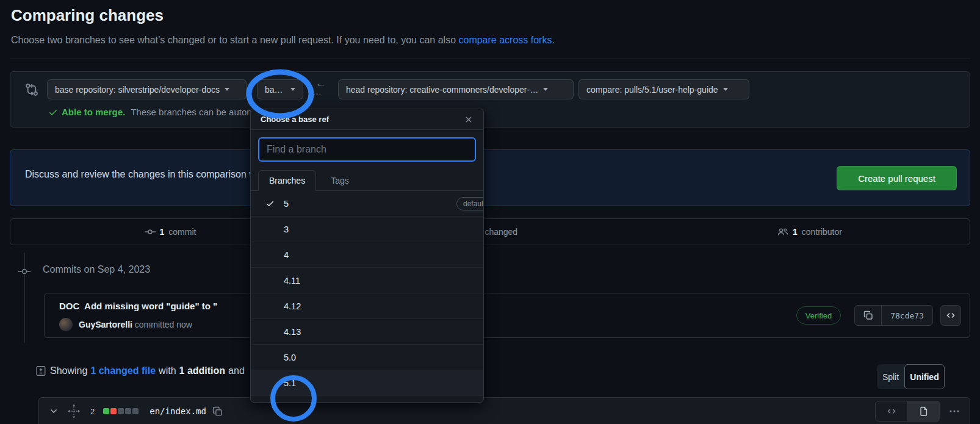 This screenshot has height=424, width=980. Describe the element at coordinates (286, 229) in the screenshot. I see `branch-name: 3` at that location.